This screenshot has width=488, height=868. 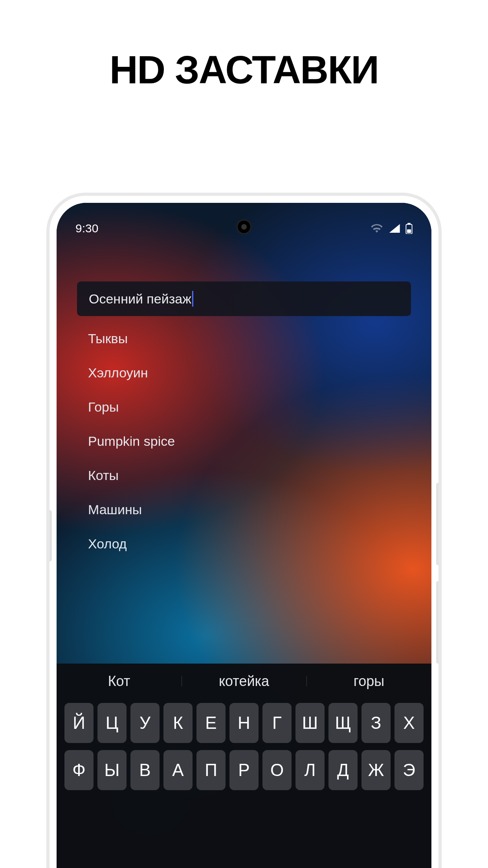 I want to click on suggestion-item: Тыквы, so click(x=244, y=339).